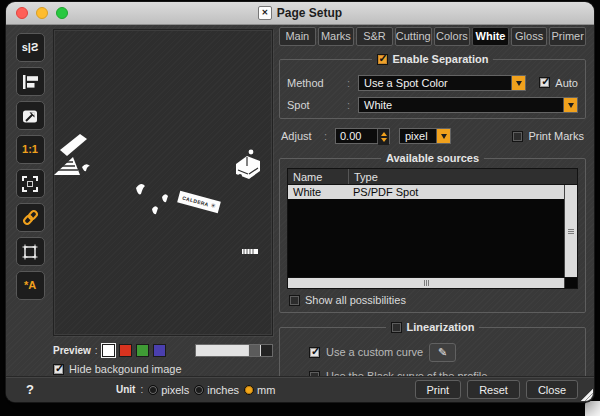 This screenshot has height=416, width=600. Describe the element at coordinates (30, 184) in the screenshot. I see `fit-to-frame-tool-button` at that location.